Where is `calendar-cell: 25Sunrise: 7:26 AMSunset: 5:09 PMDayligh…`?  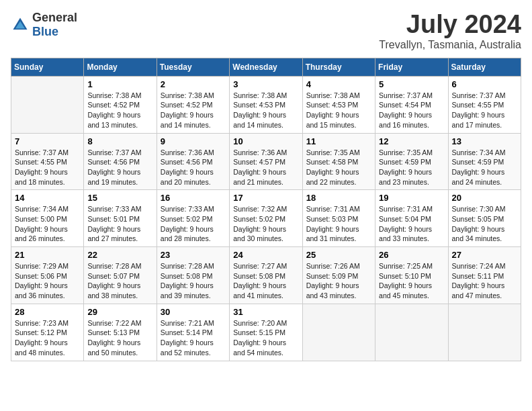
calendar-cell: 25Sunrise: 7:26 AMSunset: 5:09 PMDayligh… is located at coordinates (339, 275).